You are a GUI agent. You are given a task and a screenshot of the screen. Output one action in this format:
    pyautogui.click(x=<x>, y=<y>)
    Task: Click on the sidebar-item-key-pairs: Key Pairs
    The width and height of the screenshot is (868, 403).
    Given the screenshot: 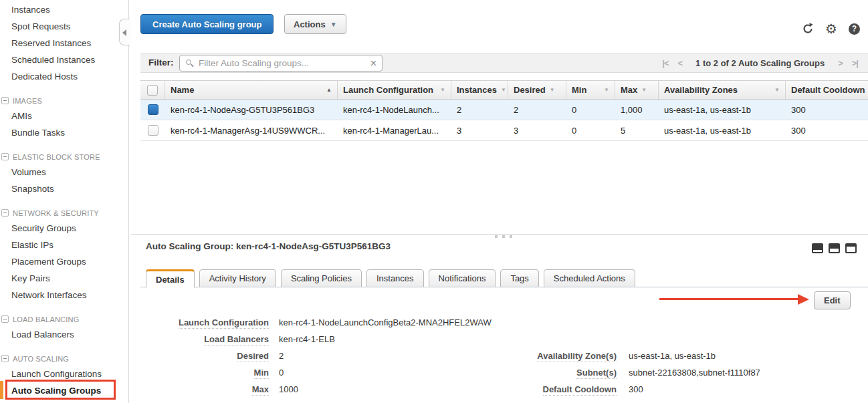 What is the action you would take?
    pyautogui.click(x=64, y=278)
    